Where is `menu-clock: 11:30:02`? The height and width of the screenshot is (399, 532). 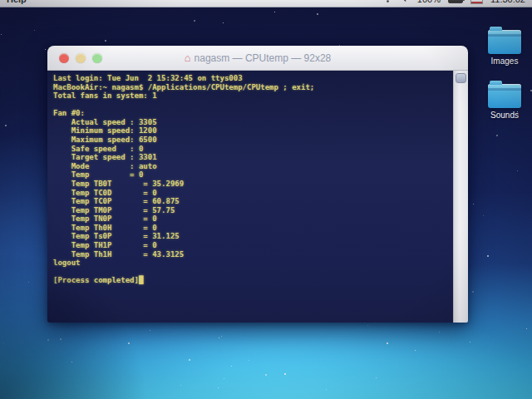
menu-clock: 11:30:02 is located at coordinates (508, 2).